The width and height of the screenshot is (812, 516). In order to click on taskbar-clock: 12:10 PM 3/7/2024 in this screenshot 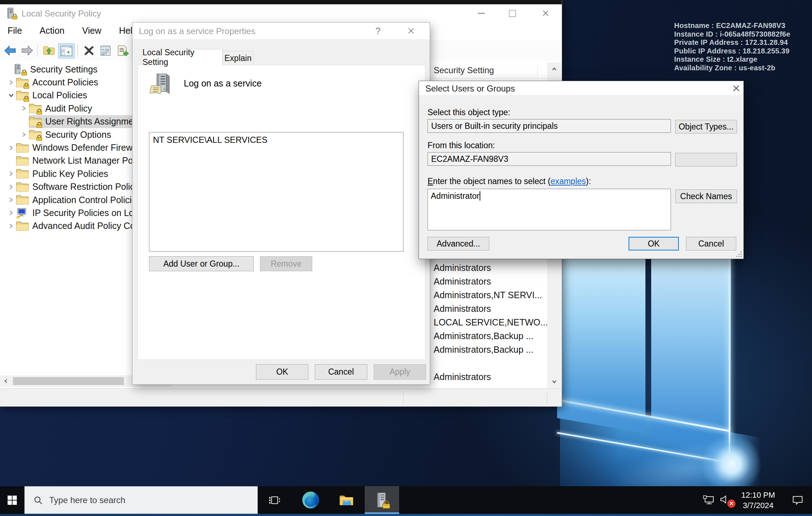, I will do `click(758, 500)`.